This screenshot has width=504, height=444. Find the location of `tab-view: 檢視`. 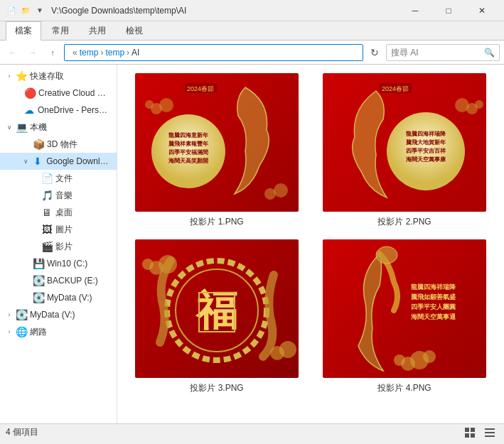

tab-view: 檢視 is located at coordinates (134, 31).